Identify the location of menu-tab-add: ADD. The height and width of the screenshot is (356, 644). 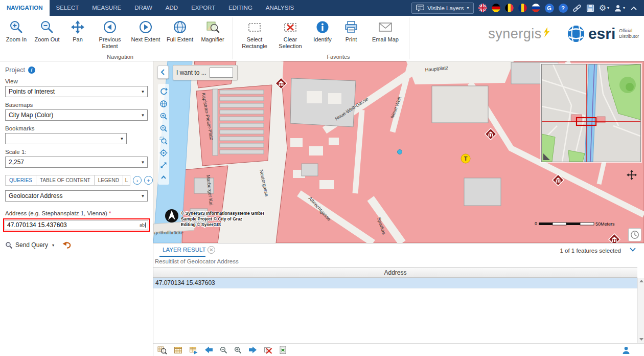
(172, 8).